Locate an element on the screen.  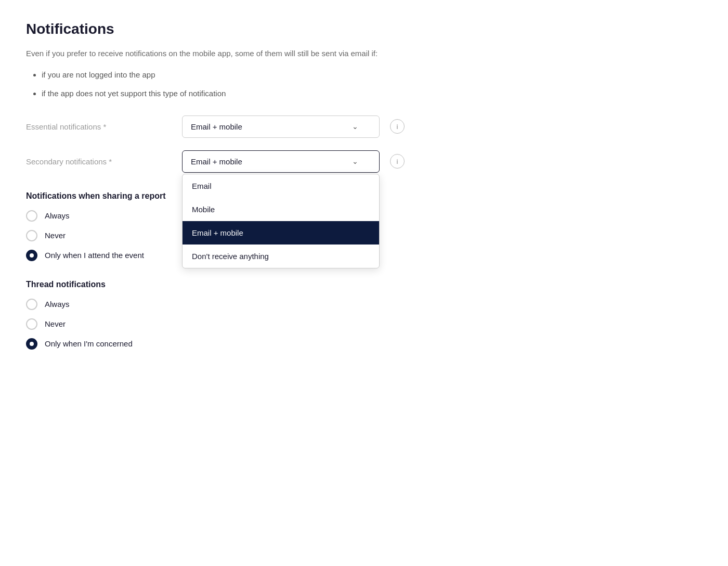
report-attend-event-label: Only when I attend the event is located at coordinates (95, 255).